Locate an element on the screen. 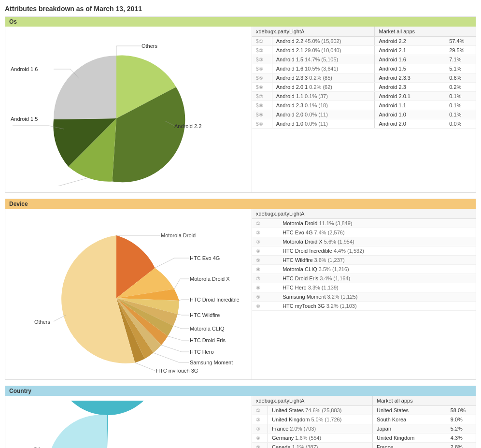 The width and height of the screenshot is (481, 448). os-label-22: Android 2.2 is located at coordinates (188, 126).